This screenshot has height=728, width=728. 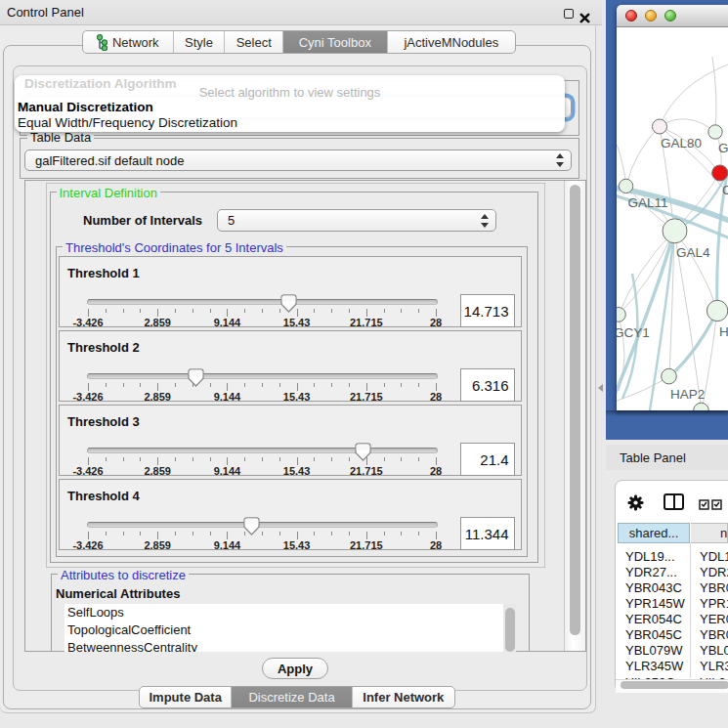 What do you see at coordinates (649, 203) in the screenshot?
I see `svg-text: GAL11` at bounding box center [649, 203].